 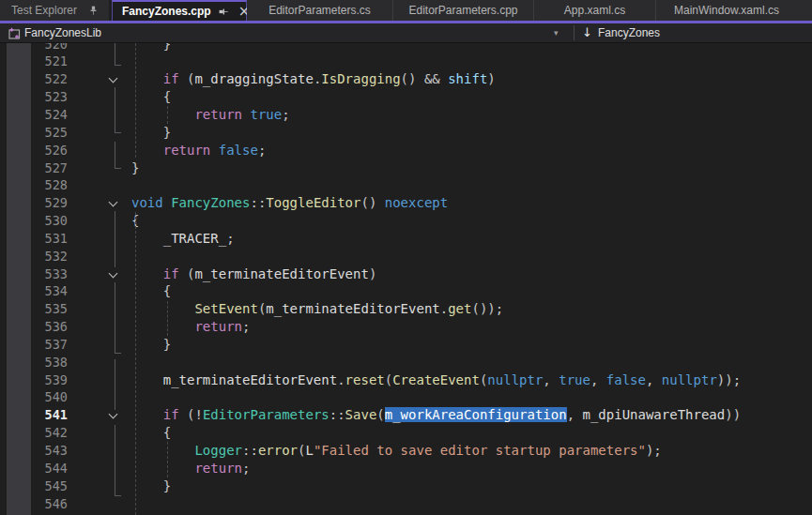 What do you see at coordinates (365, 380) in the screenshot?
I see `code-token: reset` at bounding box center [365, 380].